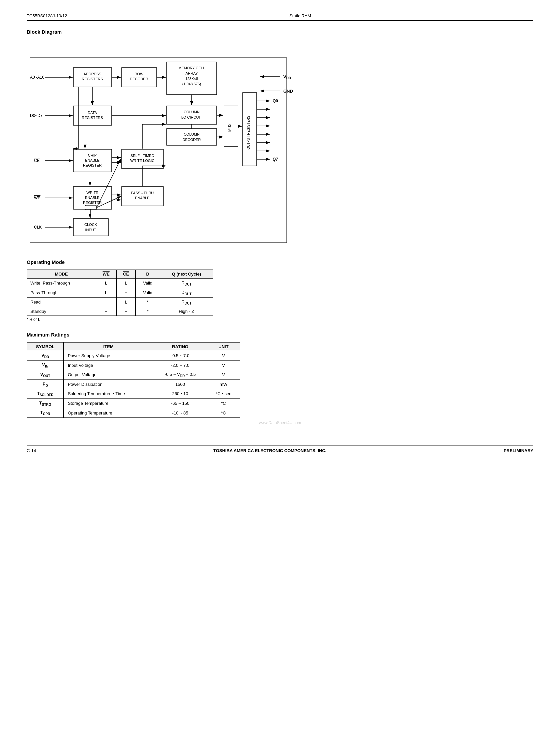  What do you see at coordinates (108, 403) in the screenshot?
I see `cell-item: Storage Temperature` at bounding box center [108, 403].